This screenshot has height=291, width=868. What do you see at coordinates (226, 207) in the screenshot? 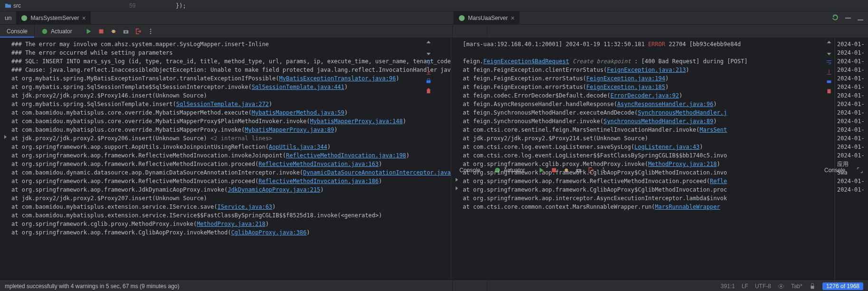
I see `log-line: at com.baomidou.mybatisplus.extension.se…` at bounding box center [226, 207].